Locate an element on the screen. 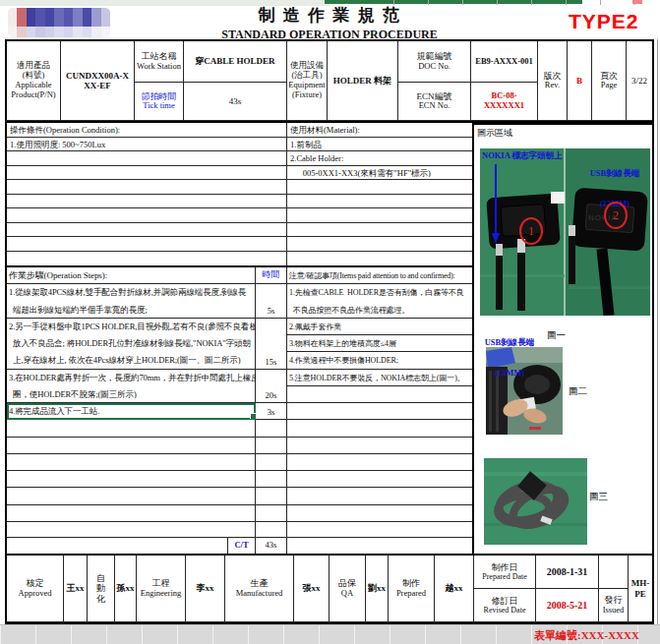 The image size is (660, 644). company-logo-blurred is located at coordinates (59, 23).